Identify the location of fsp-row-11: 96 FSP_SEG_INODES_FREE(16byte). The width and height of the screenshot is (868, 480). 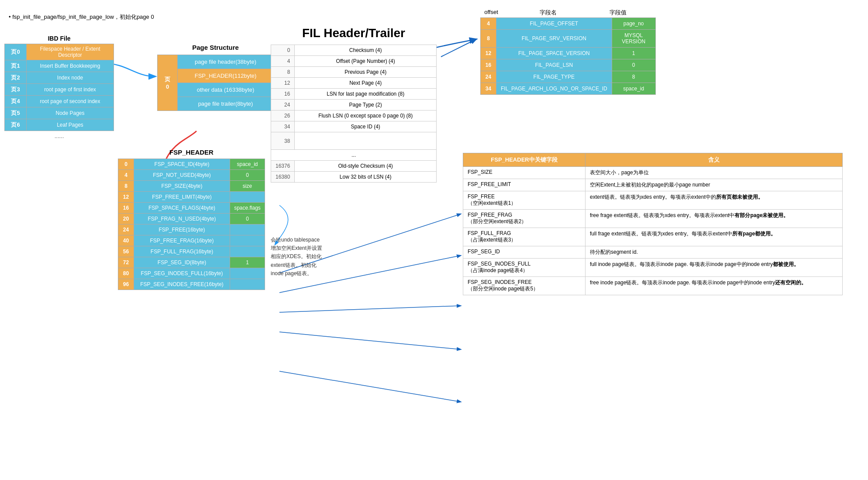
(192, 285).